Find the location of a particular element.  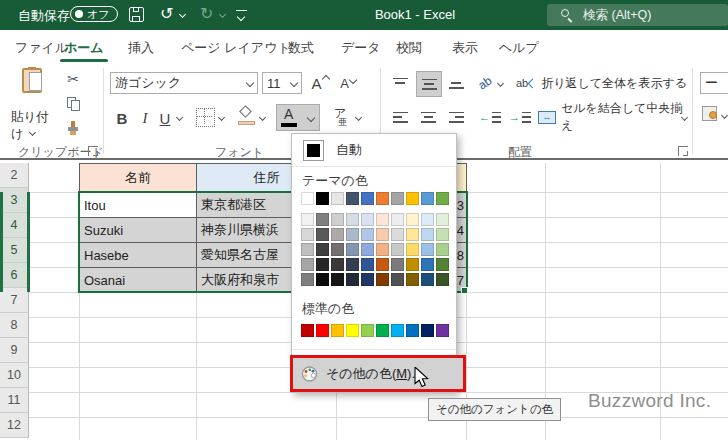

save-icon is located at coordinates (136, 14).